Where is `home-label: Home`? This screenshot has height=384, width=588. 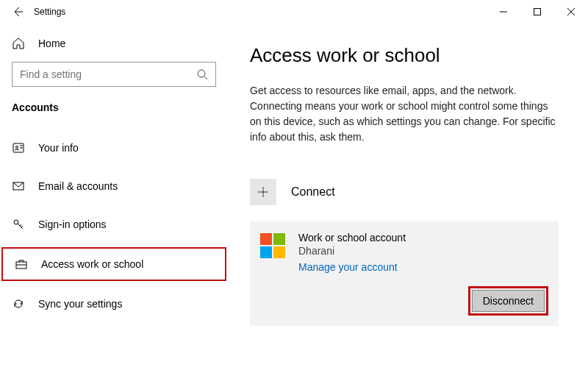 home-label: Home is located at coordinates (51, 43).